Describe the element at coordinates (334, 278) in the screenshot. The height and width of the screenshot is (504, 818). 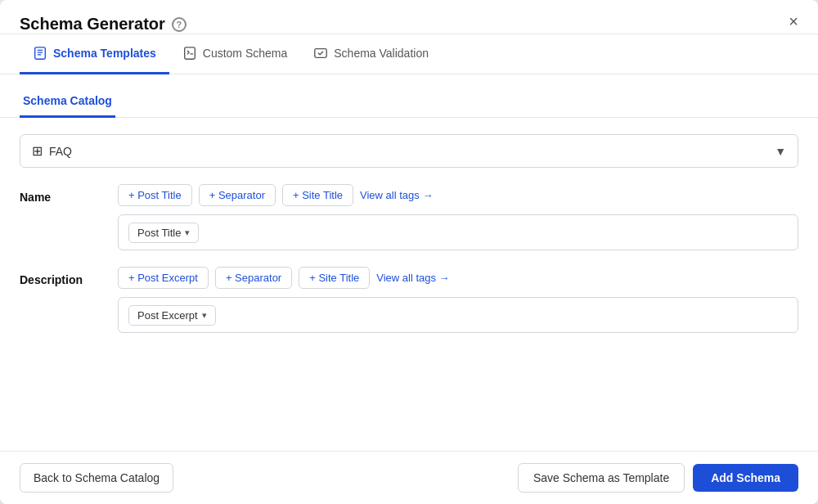
I see `desc-add-site-title-btn: + Site Title` at that location.